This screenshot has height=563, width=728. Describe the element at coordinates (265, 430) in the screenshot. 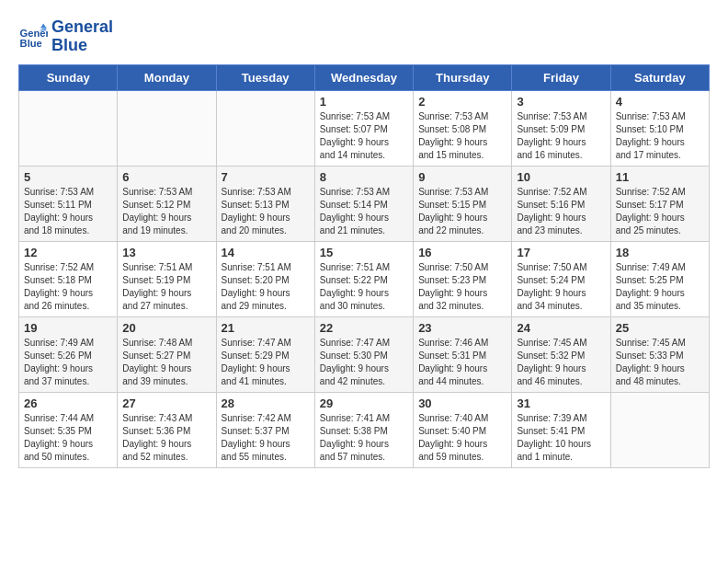

I see `calendar-cell: 28Sunrise: 7:42 AM Sunset: 5:37 PM Dayli…` at that location.